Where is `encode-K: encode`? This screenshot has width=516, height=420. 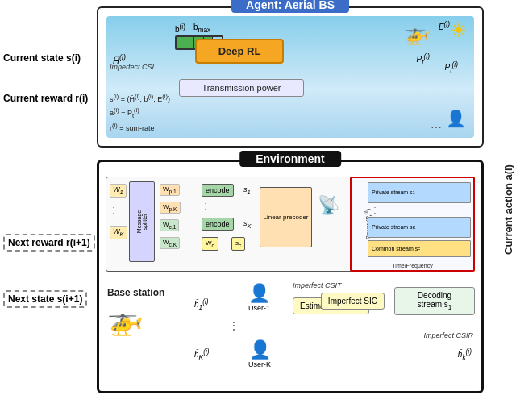 encode-K: encode is located at coordinates (218, 224).